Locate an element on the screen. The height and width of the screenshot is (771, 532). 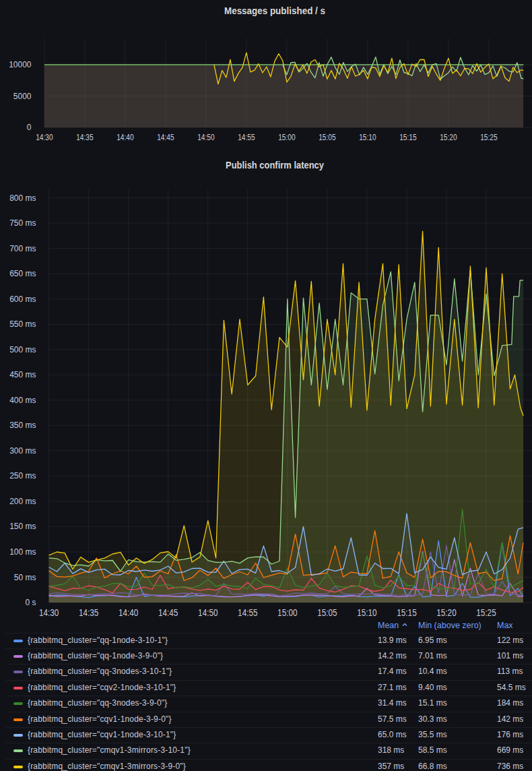
svg-text: 450 ms is located at coordinates (23, 375).